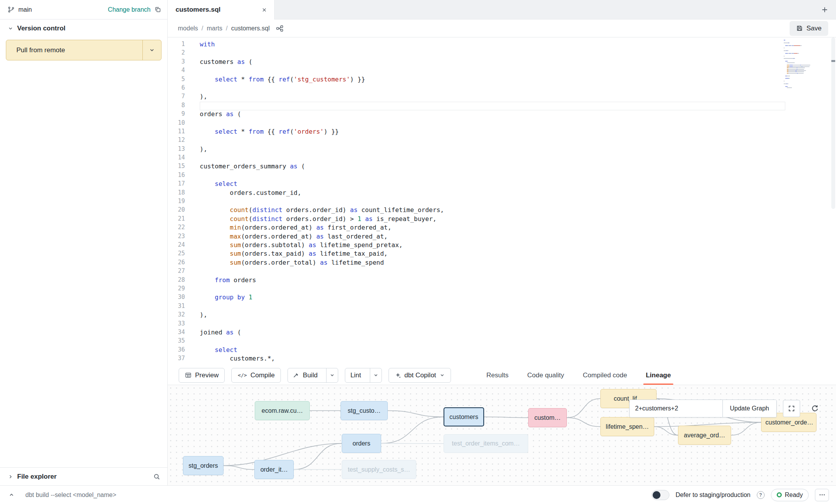 The image size is (836, 504). Describe the element at coordinates (660, 495) in the screenshot. I see `defer-toggle` at that location.